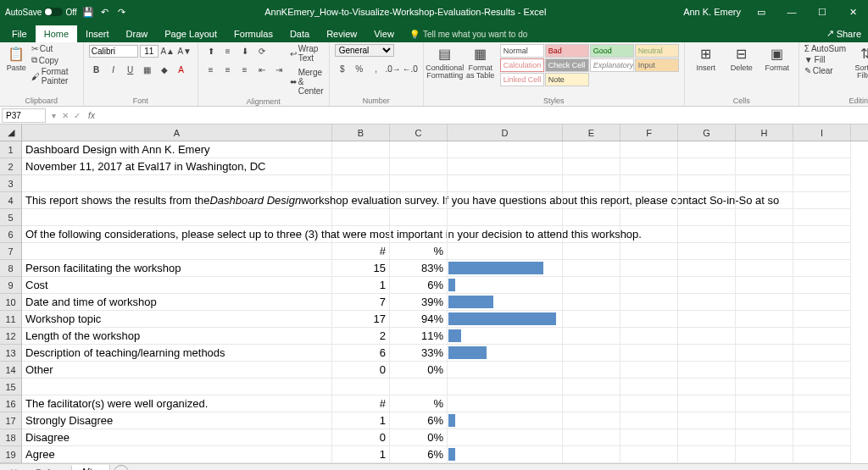 The width and height of the screenshot is (868, 470). Describe the element at coordinates (822, 387) in the screenshot. I see `cell-I15` at that location.